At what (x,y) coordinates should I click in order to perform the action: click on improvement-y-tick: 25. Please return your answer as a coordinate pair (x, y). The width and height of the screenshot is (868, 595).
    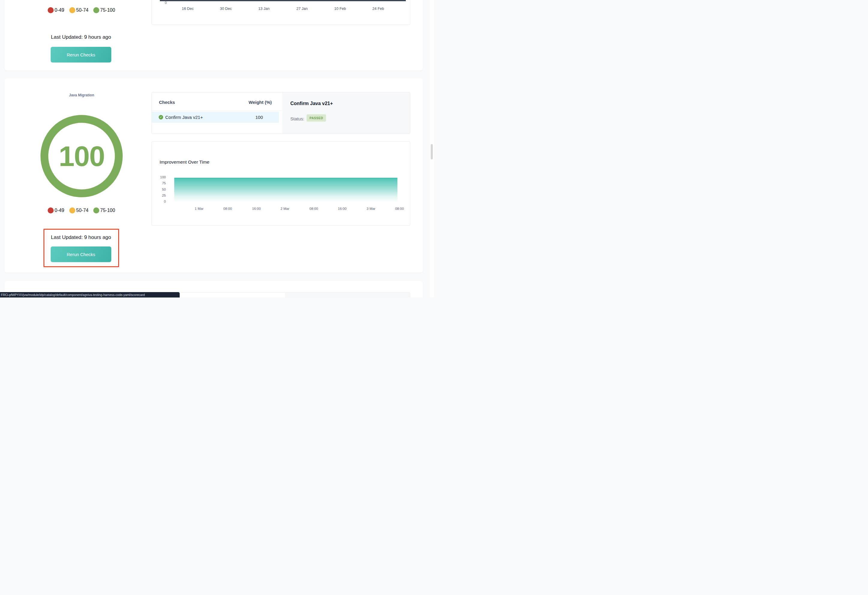
    Looking at the image, I should click on (160, 195).